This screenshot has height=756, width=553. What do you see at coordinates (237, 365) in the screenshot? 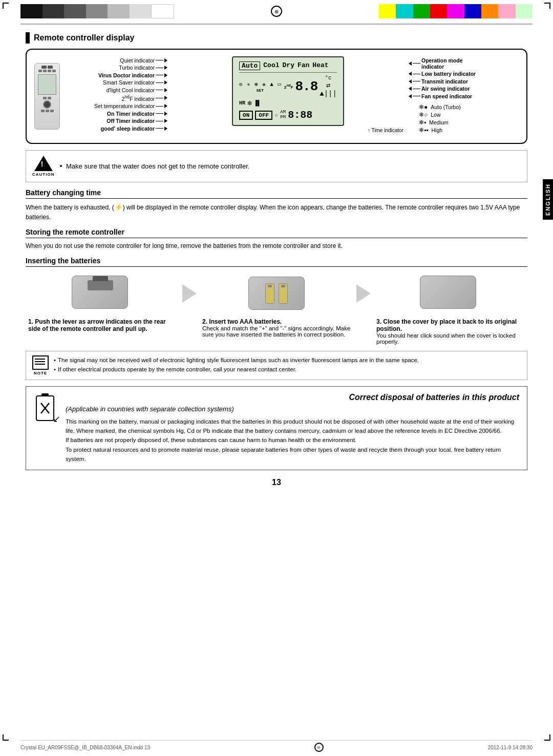
I see `note-items: • The signal may not be received well of…` at bounding box center [237, 365].